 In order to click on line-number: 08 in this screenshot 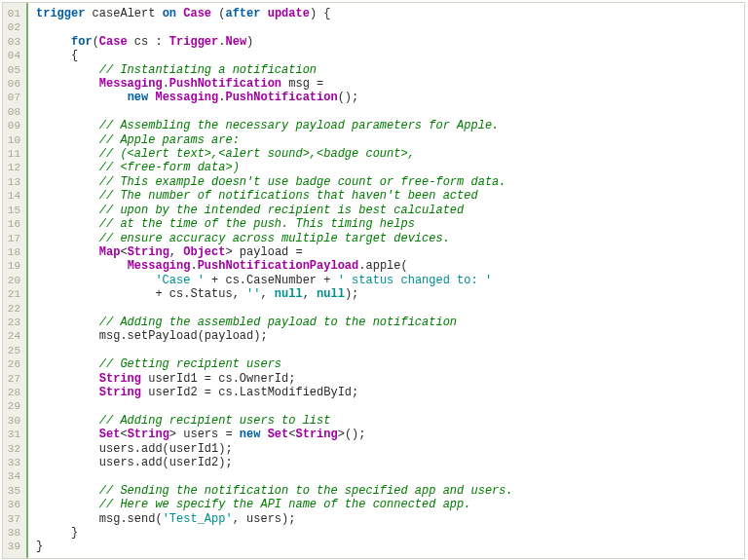, I will do `click(14, 112)`.